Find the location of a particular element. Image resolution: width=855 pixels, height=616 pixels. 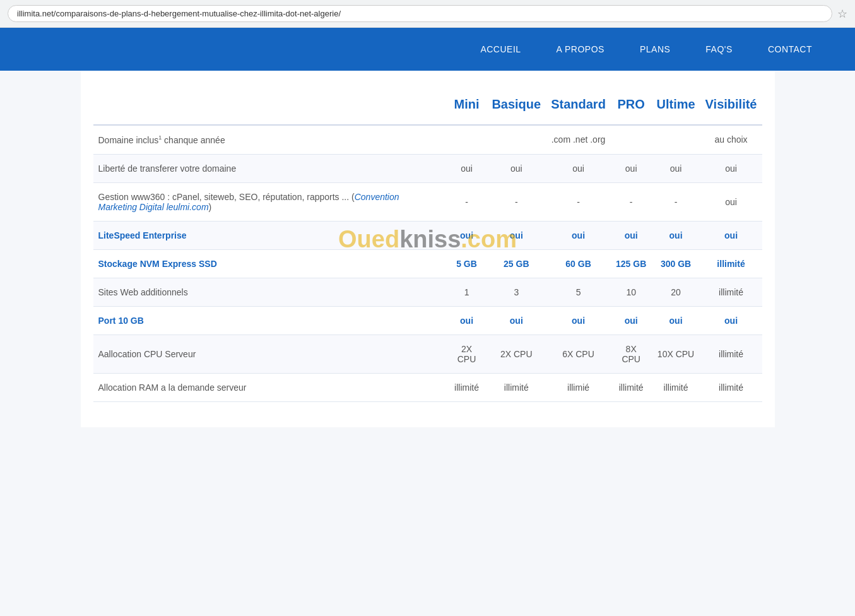

nav-faqs: FAQ'S is located at coordinates (719, 49).